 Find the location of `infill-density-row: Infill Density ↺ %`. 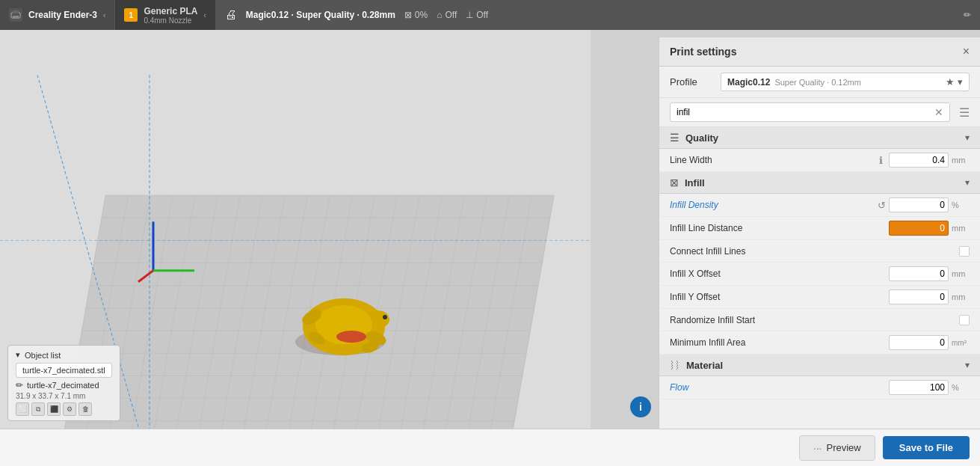

infill-density-row: Infill Density ↺ % is located at coordinates (819, 205).